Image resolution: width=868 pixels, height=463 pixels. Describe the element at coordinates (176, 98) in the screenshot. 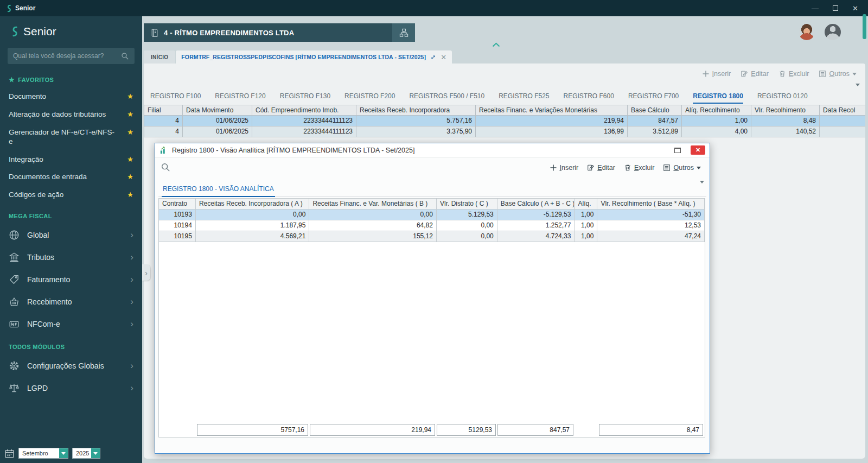

I see `register-tab-f100: REGISTRO F100` at that location.